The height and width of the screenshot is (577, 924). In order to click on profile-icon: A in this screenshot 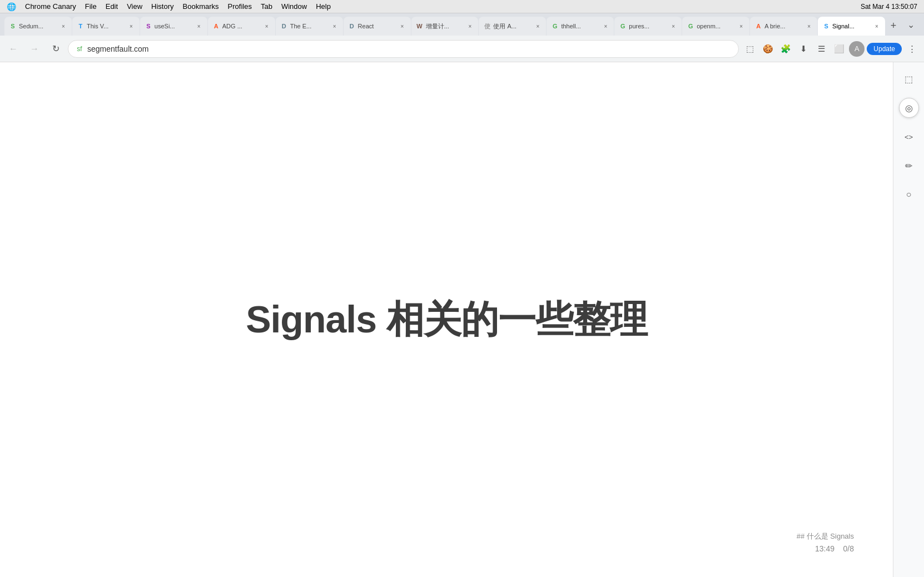, I will do `click(857, 49)`.